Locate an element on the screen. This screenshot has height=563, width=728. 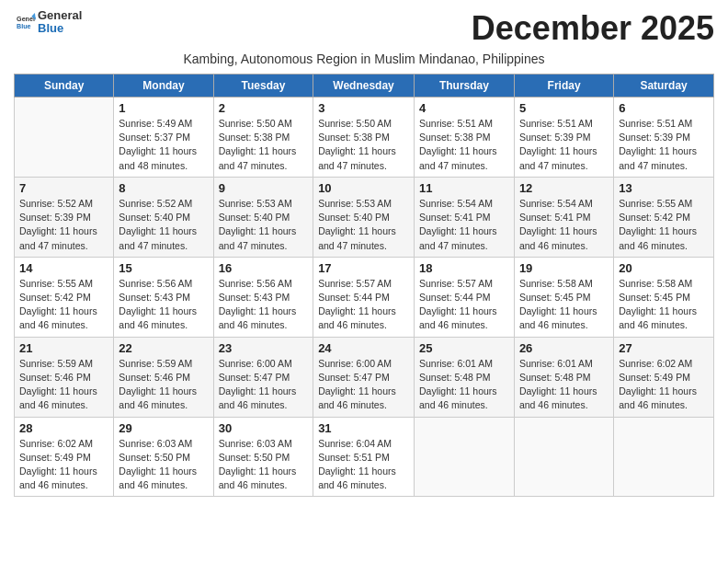
logo-general-text: General is located at coordinates (60, 16).